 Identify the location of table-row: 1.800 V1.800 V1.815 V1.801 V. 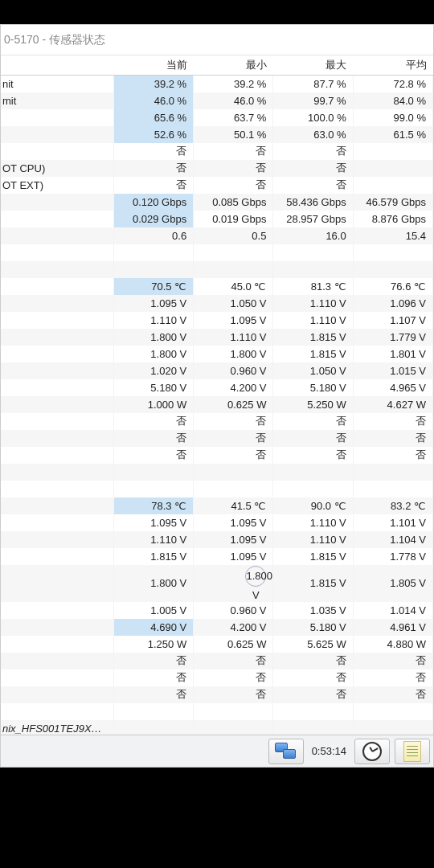
(217, 354).